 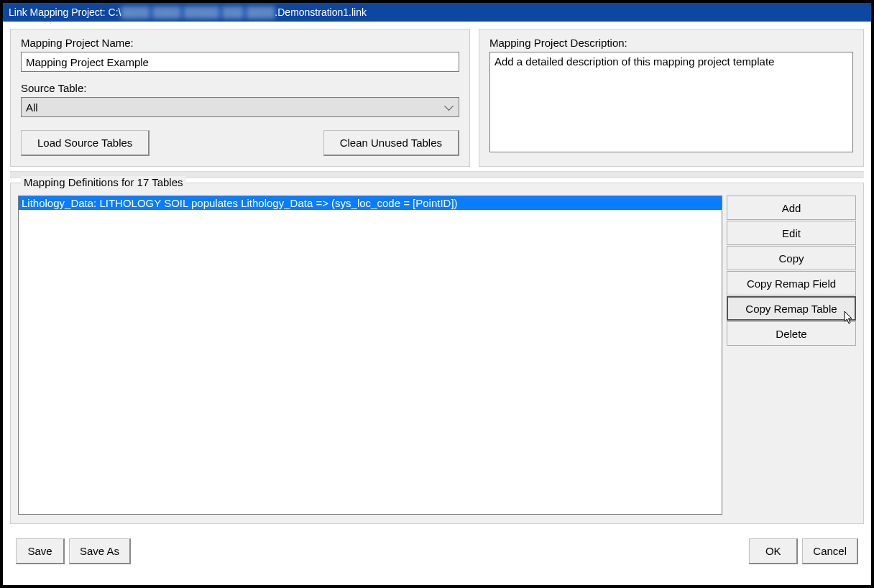 What do you see at coordinates (100, 551) in the screenshot?
I see `save-as-button: Save As` at bounding box center [100, 551].